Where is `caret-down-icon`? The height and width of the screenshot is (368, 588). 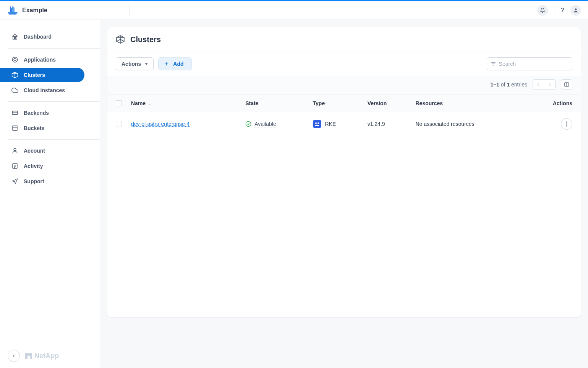
caret-down-icon is located at coordinates (146, 64).